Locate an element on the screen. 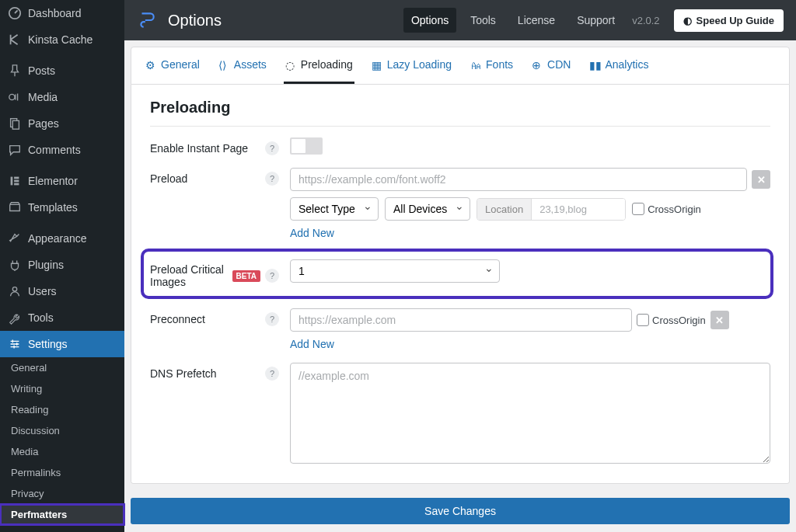 This screenshot has width=796, height=532. settings-sub-reading: Reading is located at coordinates (62, 410).